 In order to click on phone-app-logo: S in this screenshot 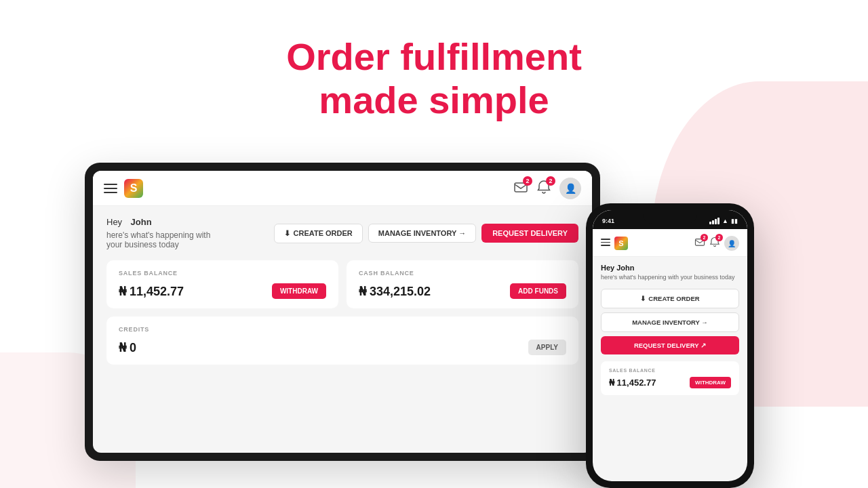, I will do `click(621, 243)`.